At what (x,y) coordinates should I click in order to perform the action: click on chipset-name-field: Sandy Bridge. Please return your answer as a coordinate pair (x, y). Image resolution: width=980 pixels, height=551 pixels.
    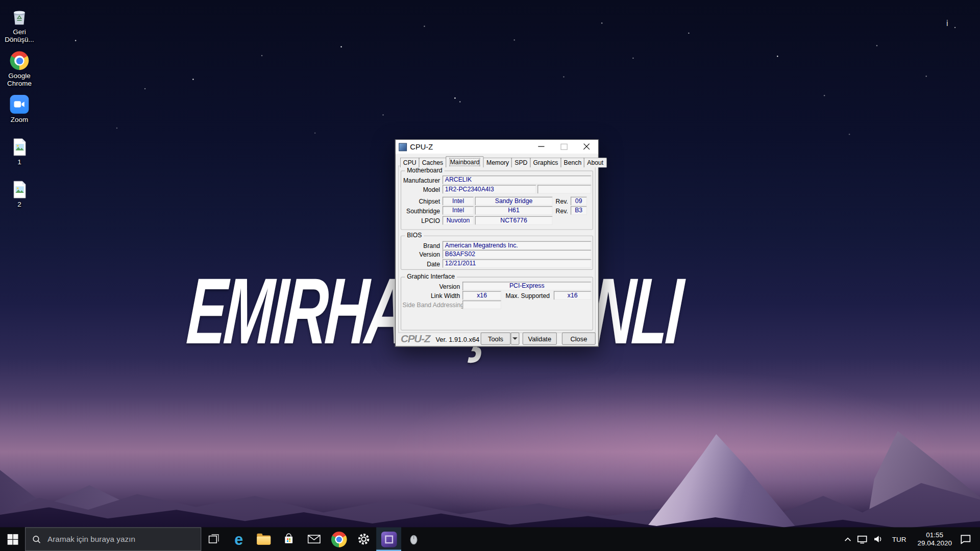
    Looking at the image, I should click on (514, 201).